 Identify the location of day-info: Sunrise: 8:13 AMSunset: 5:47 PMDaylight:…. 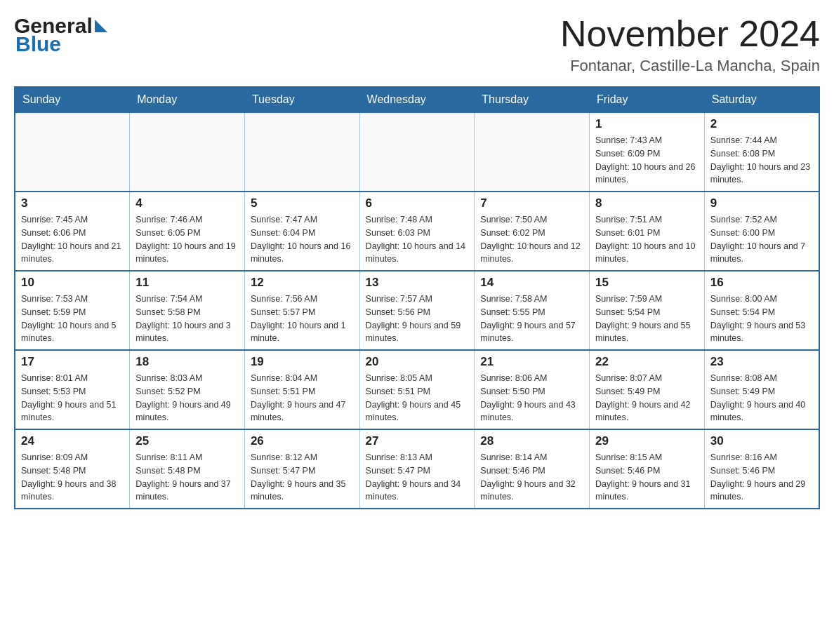
(417, 477).